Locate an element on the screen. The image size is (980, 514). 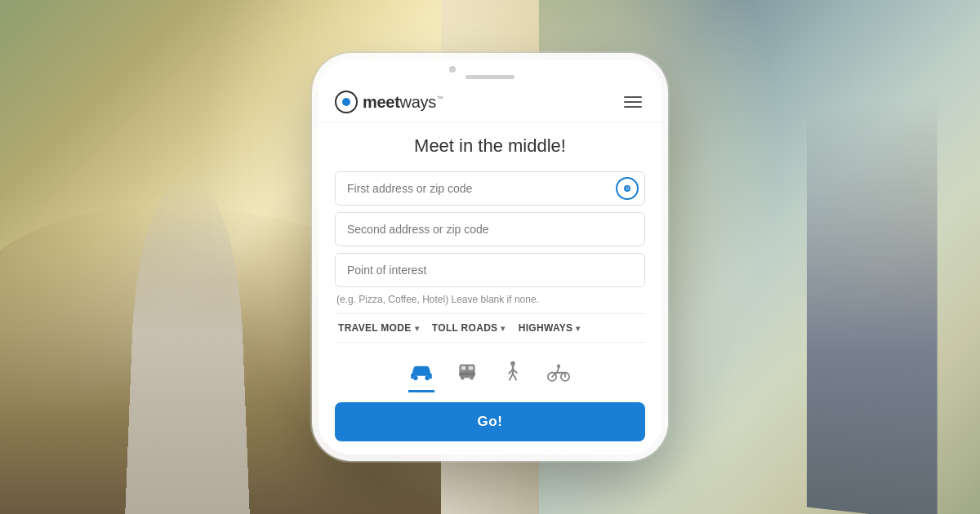
toll-roads-dropdown: TOLL ROADS ▾ is located at coordinates (469, 328).